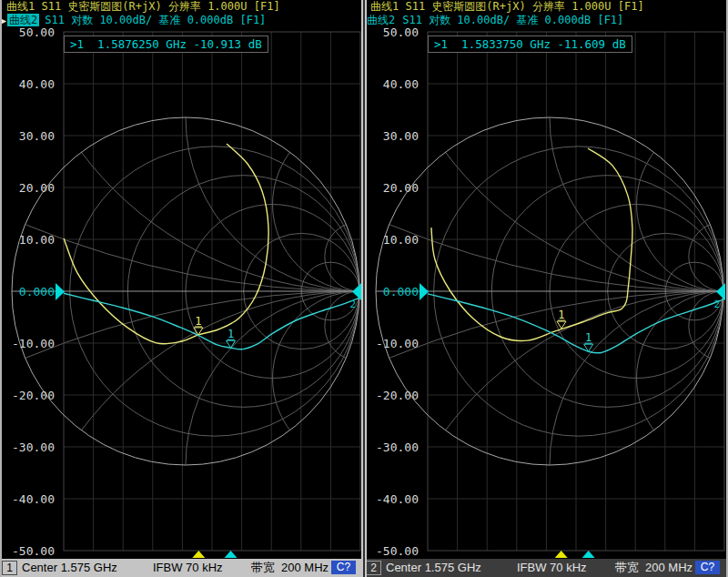 The image size is (728, 577). I want to click on marker-1-logmag: 1, so click(589, 341).